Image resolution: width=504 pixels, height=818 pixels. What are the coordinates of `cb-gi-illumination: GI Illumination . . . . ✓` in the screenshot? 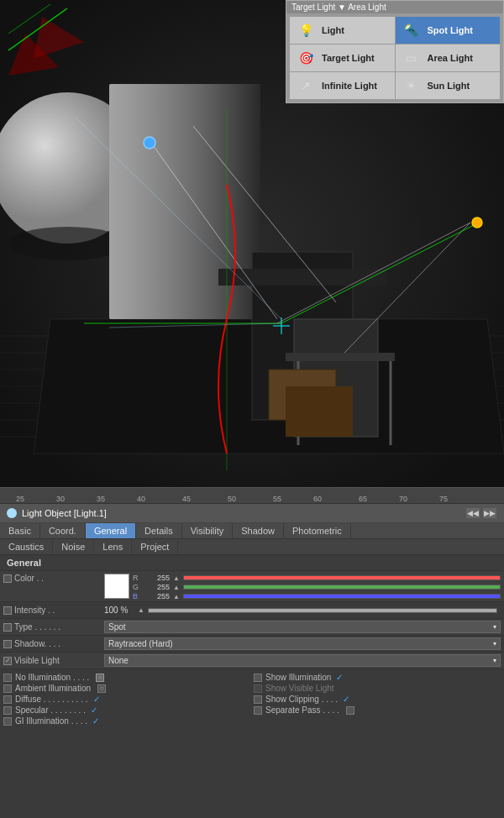 It's located at (127, 721).